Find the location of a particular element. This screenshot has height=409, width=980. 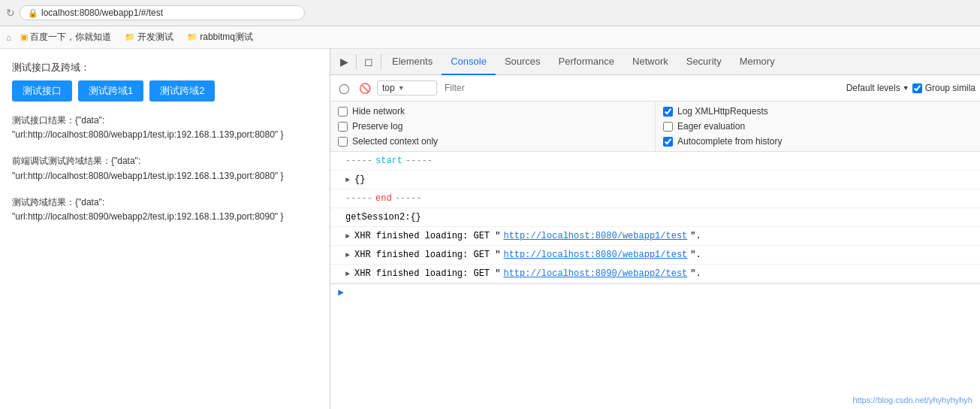

tab-elements: Elements is located at coordinates (412, 62).